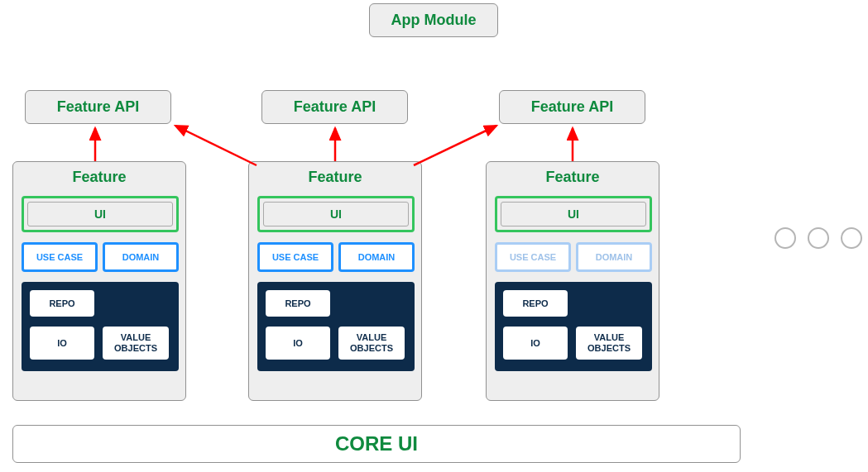  Describe the element at coordinates (535, 343) in the screenshot. I see `io-chip-3: IO` at that location.